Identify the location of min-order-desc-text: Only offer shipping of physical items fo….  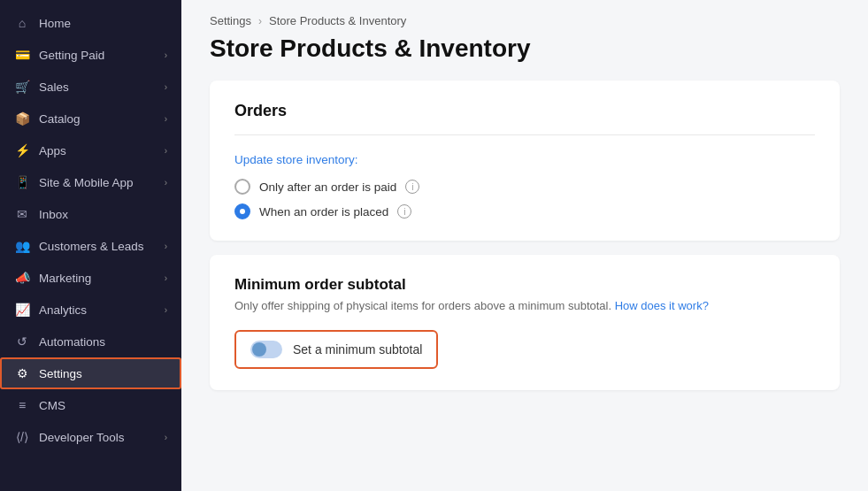
(423, 306).